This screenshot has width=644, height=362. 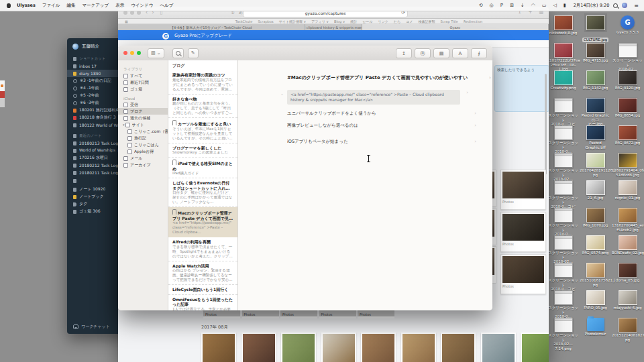 What do you see at coordinates (378, 126) in the screenshot?
I see `editor-paragraph: 画像プレビューしながら選べるのは` at bounding box center [378, 126].